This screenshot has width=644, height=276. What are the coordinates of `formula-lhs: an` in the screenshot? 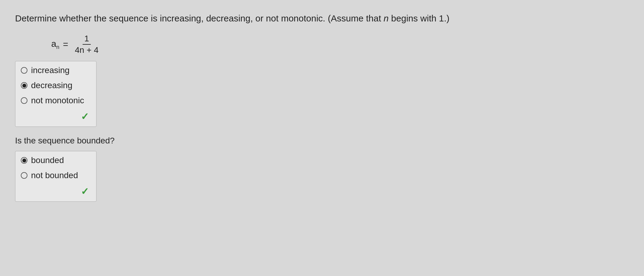 It's located at (55, 45).